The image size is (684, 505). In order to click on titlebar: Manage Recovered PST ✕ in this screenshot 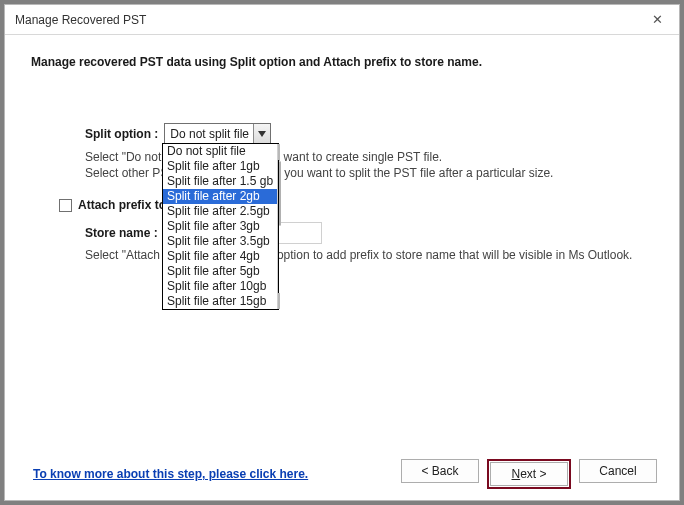, I will do `click(342, 20)`.